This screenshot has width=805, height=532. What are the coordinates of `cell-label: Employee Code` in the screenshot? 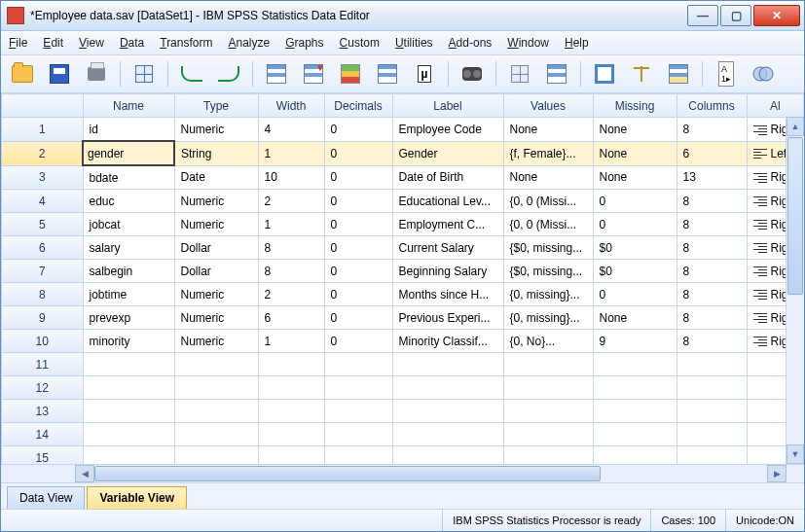 It's located at (448, 130).